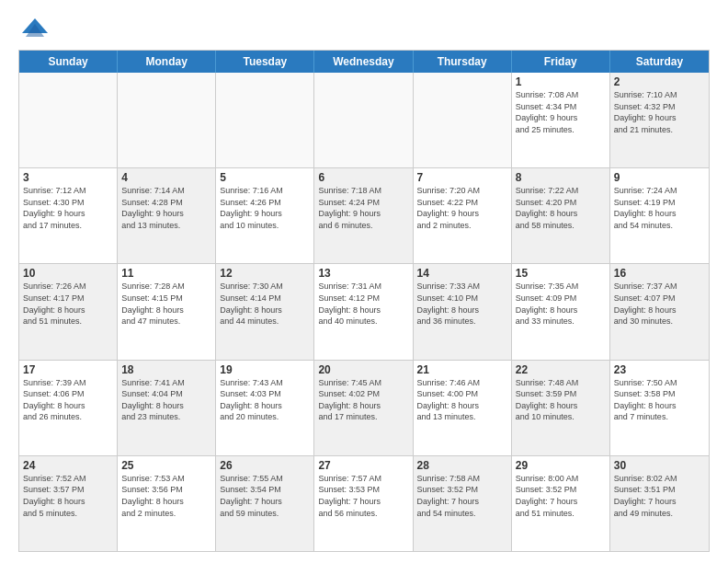 This screenshot has width=728, height=563. I want to click on day-info: Sunrise: 7:45 AM Sunset: 4:02 PM Dayligh…, so click(363, 400).